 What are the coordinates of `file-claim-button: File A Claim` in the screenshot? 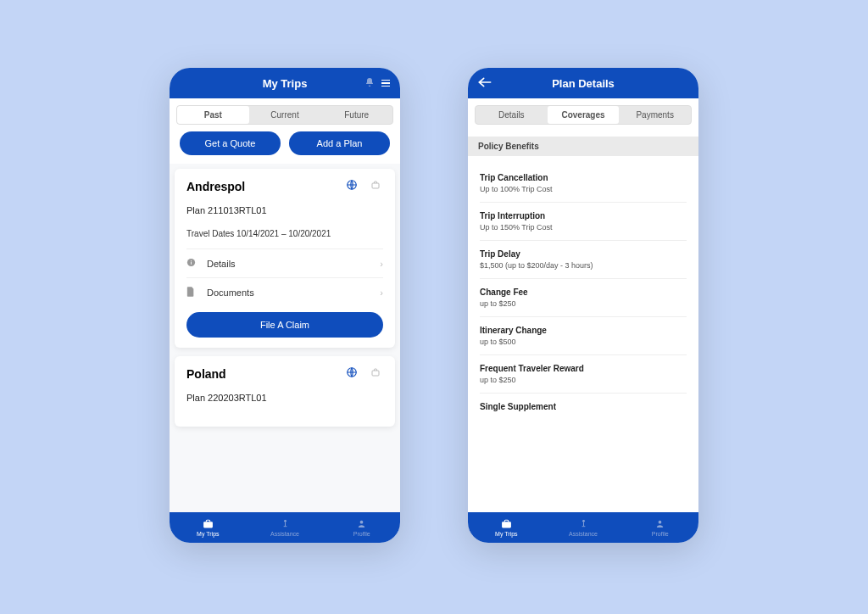 It's located at (285, 325).